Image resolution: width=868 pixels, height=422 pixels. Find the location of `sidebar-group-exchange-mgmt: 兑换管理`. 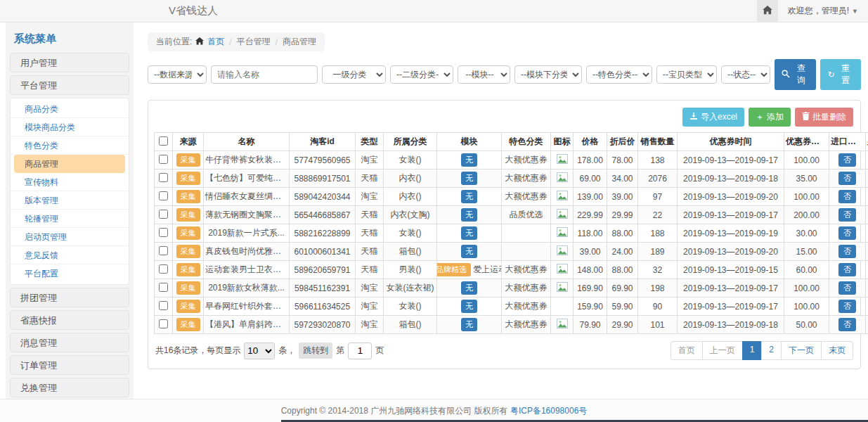

sidebar-group-exchange-mgmt: 兑换管理 is located at coordinates (70, 388).